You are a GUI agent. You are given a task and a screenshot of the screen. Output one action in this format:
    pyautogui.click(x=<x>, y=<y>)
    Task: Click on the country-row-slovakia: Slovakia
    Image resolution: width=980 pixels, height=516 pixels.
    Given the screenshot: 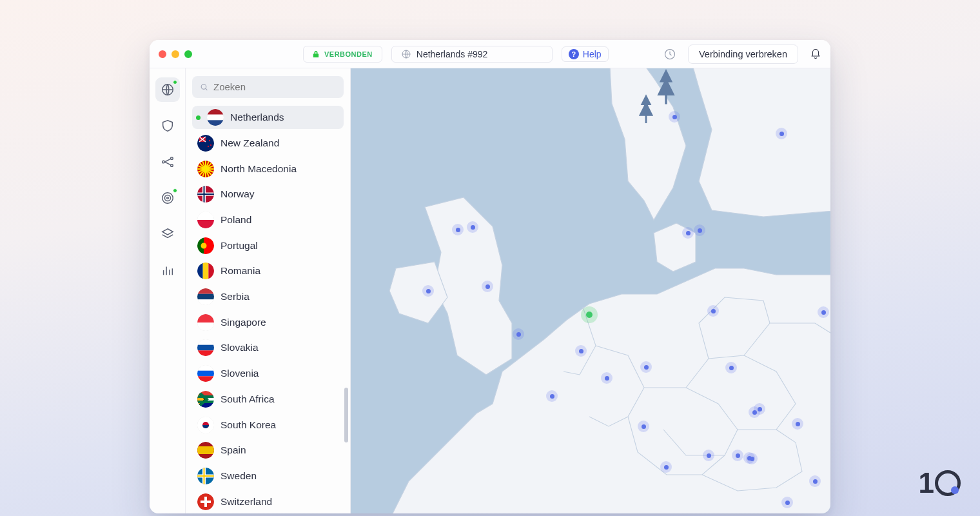 What is the action you would take?
    pyautogui.click(x=268, y=348)
    